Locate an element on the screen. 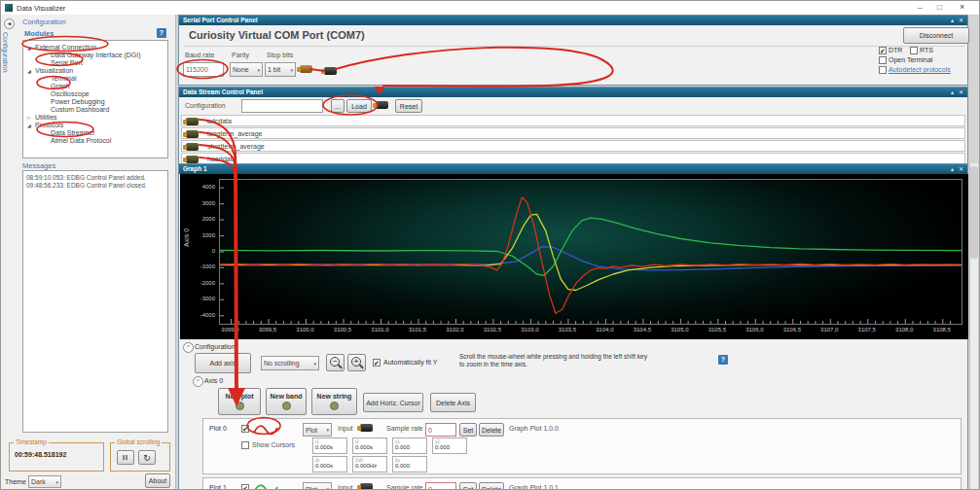  open-terminal-checkbox is located at coordinates (883, 60).